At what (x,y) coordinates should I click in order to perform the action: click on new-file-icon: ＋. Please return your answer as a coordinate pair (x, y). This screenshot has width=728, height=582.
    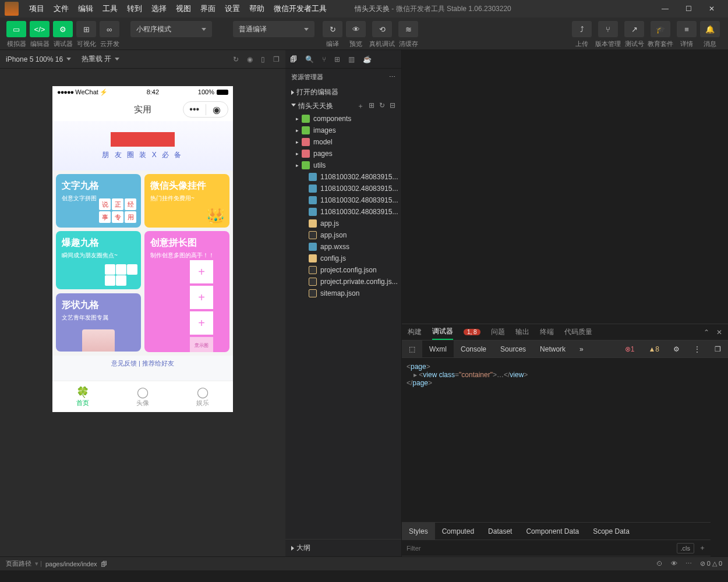
    Looking at the image, I should click on (361, 106).